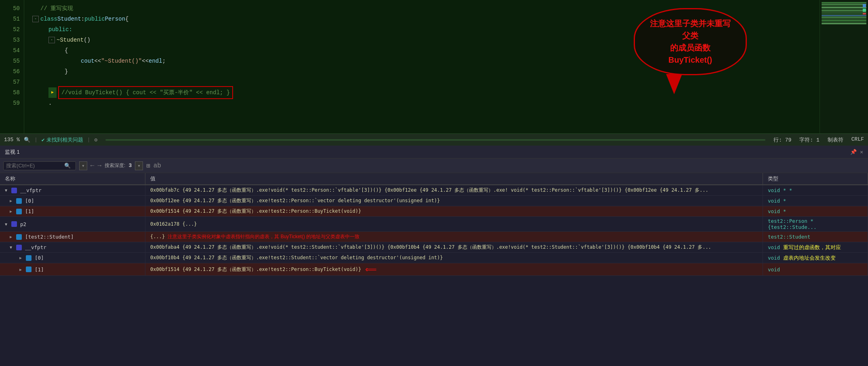  I want to click on cell-value-0-1: 0x00bf12ee {49 24.1.27 多态（函数重写）.exe!test…, so click(454, 201).